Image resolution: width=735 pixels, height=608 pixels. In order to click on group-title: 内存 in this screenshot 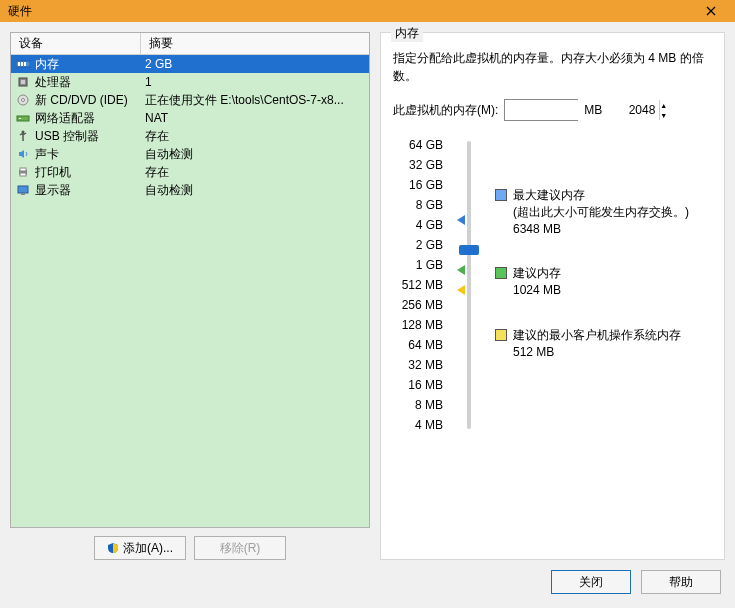, I will do `click(407, 34)`.